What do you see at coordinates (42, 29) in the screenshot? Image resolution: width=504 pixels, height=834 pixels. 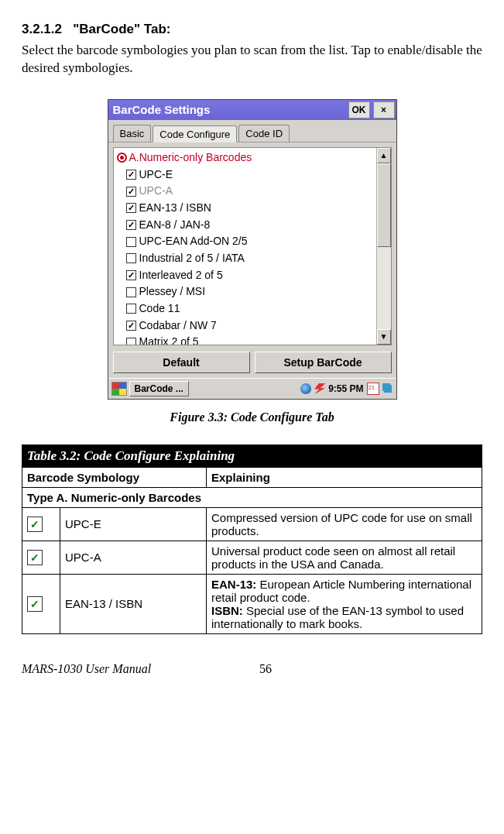 I see `section-number: 3.2.1.2` at bounding box center [42, 29].